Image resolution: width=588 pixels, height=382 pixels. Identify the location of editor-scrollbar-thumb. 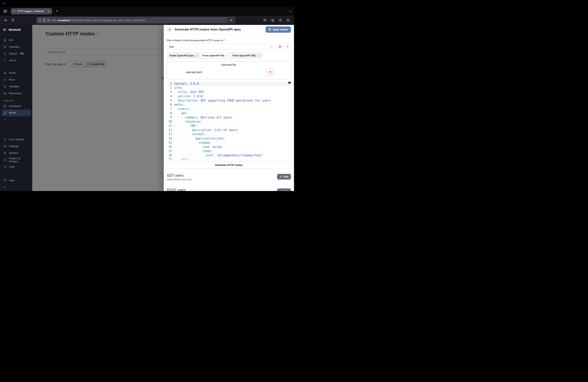
(290, 83).